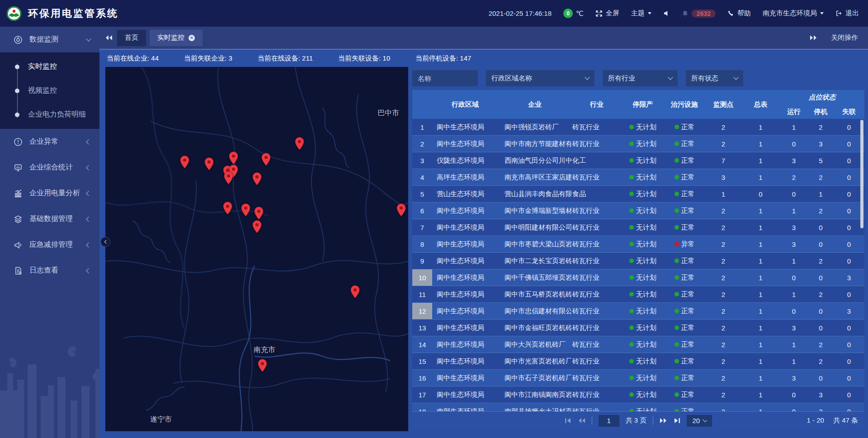  What do you see at coordinates (638, 362) in the screenshot?
I see `table-row: 15阆中生态环境局阆中市光富页岩机砖厂砖瓦行业无计划正常21120` at bounding box center [638, 362].